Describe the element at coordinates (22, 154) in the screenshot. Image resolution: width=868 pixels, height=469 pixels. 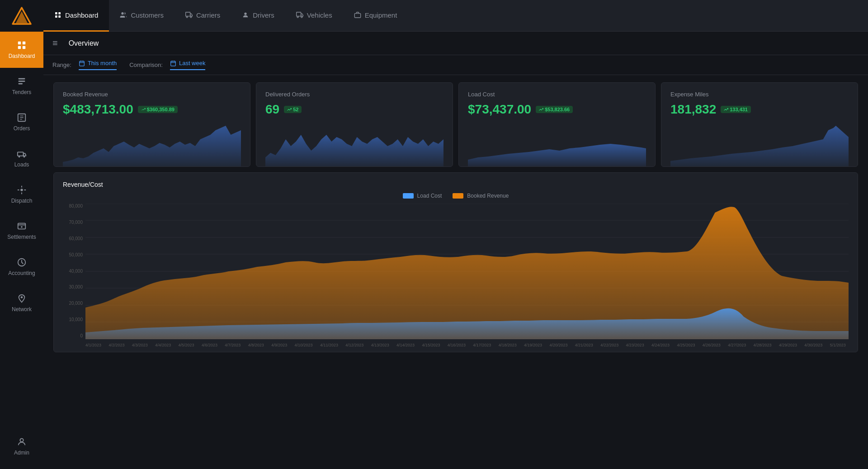
I see `loads-icon` at that location.